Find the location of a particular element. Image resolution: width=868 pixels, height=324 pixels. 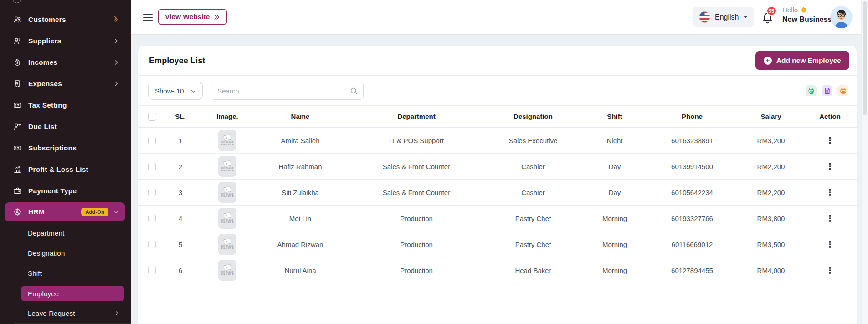

select-all-checkbox is located at coordinates (152, 117).